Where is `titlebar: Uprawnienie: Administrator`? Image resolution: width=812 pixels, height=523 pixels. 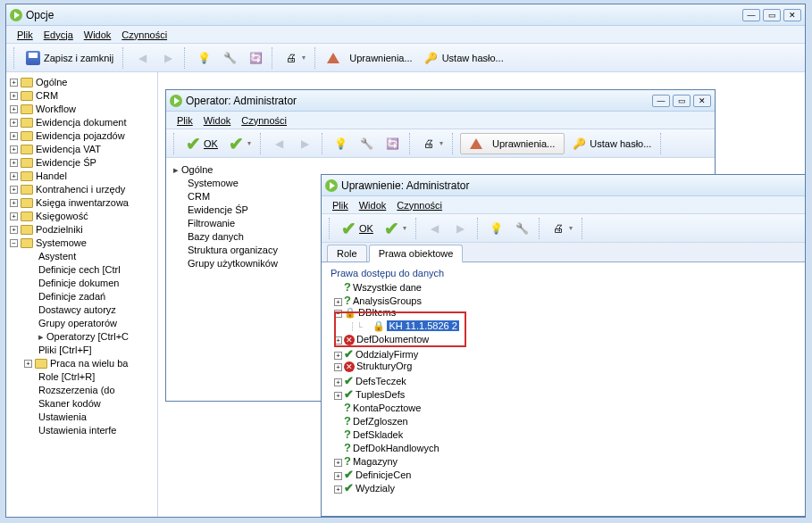 titlebar: Uprawnienie: Administrator is located at coordinates (563, 186).